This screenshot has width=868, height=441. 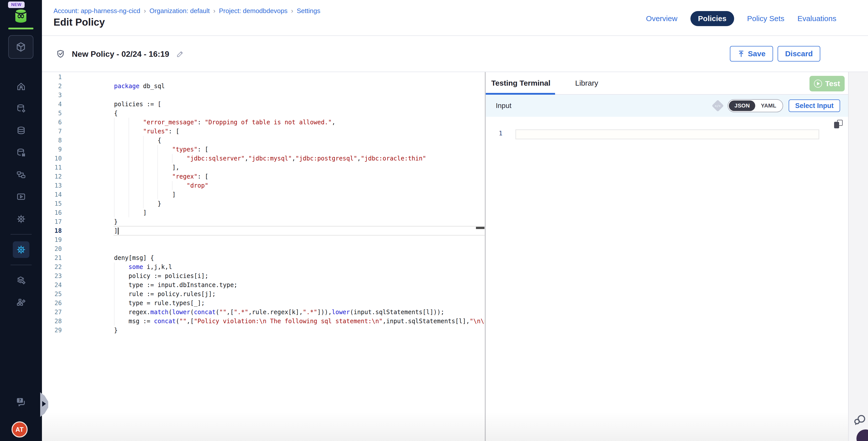 I want to click on edit-pencil-icon, so click(x=180, y=54).